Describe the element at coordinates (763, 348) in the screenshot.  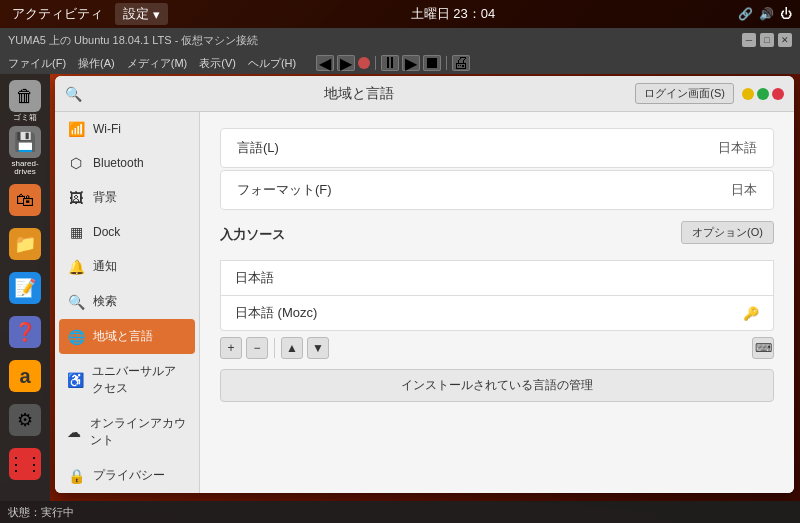
I see `keyboard-settings-button: ⌨` at that location.